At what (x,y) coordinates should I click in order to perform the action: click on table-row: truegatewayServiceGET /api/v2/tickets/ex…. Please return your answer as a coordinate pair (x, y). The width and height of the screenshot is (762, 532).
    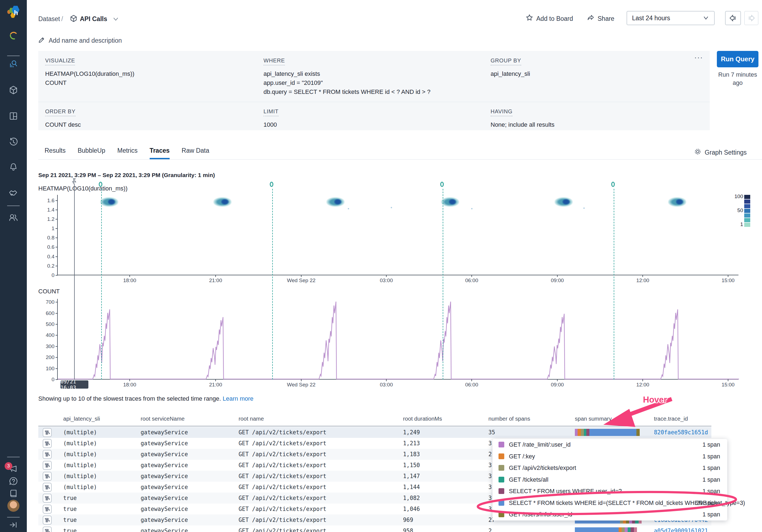
    Looking at the image, I should click on (375, 529).